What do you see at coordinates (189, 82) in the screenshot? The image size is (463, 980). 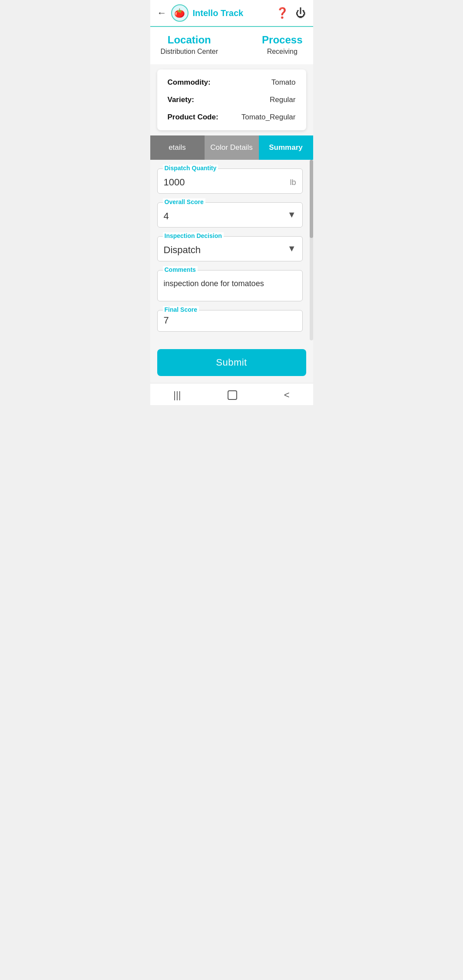 I see `commodity-key: Commodity:` at bounding box center [189, 82].